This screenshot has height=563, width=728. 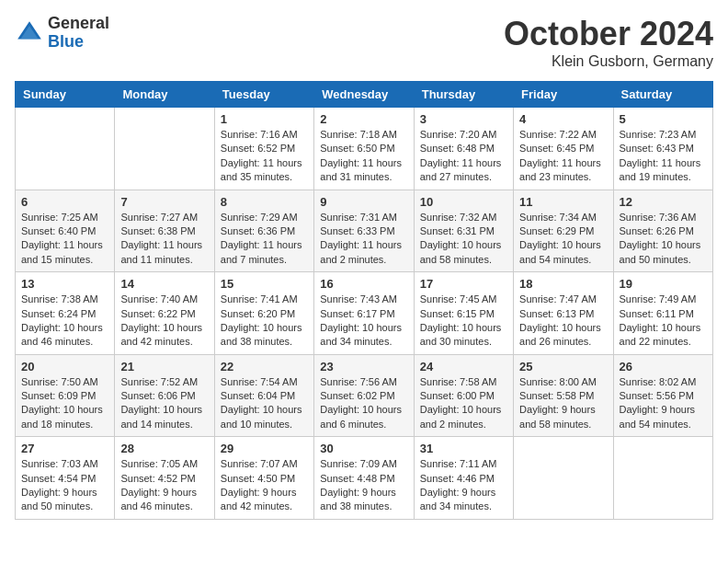 What do you see at coordinates (265, 202) in the screenshot?
I see `day-number: 8` at bounding box center [265, 202].